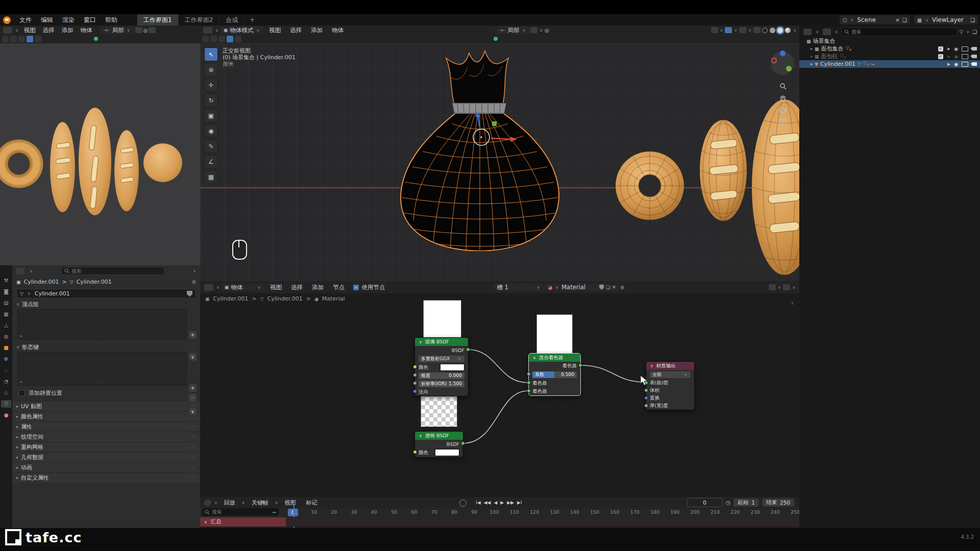 Image resolution: width=980 pixels, height=551 pixels. Describe the element at coordinates (789, 68) in the screenshot. I see `y-axis-dot` at that location.